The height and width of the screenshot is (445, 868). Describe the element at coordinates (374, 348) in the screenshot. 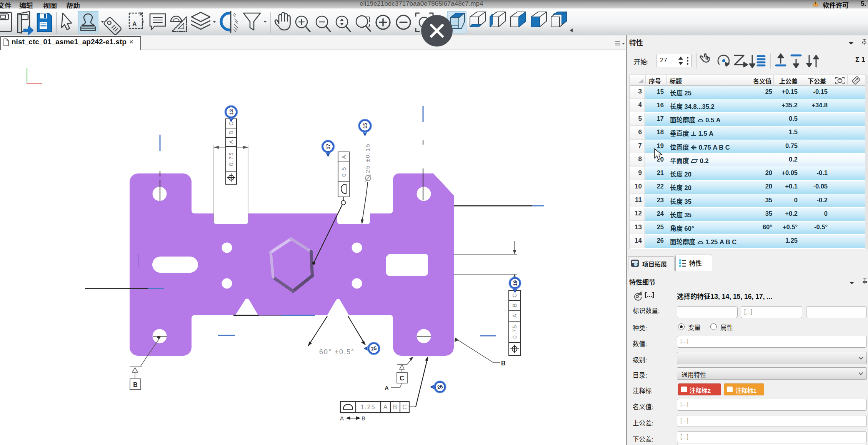

I see `svg-text: 25` at that location.